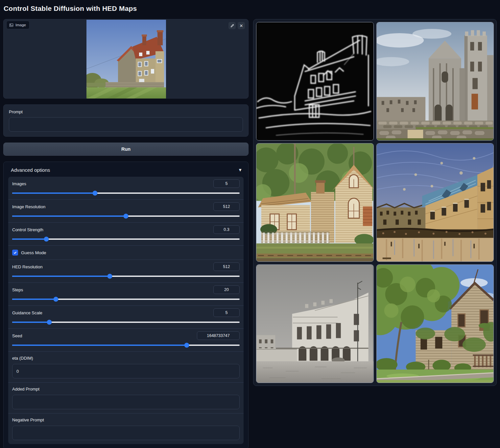 This screenshot has height=448, width=500. Describe the element at coordinates (126, 171) in the screenshot. I see `advanced-options-header: Advanced options ▼` at that location.